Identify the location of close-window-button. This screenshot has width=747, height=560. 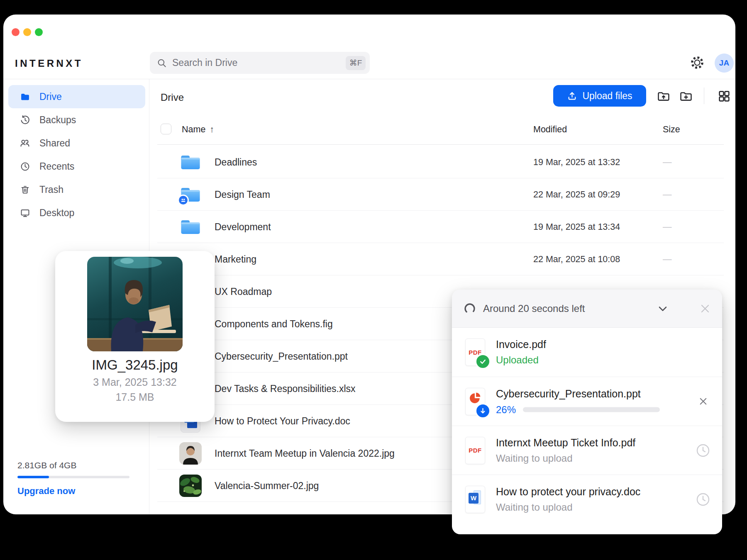
(16, 32).